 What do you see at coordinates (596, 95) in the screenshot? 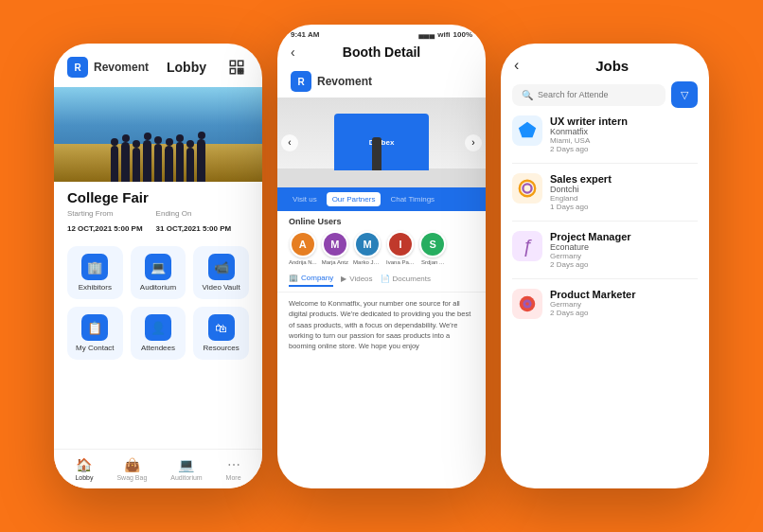
I see `search-input` at bounding box center [596, 95].